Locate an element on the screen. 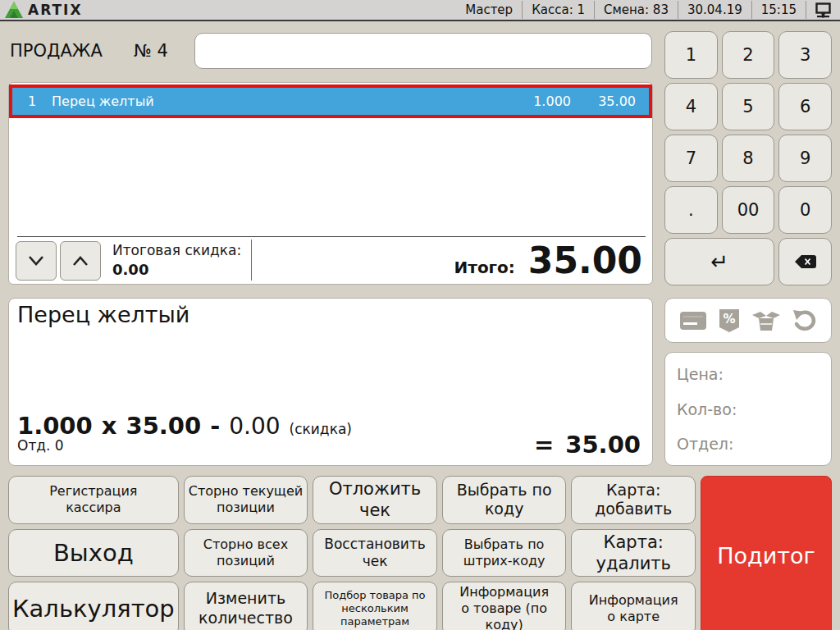 This screenshot has height=630, width=840. status-area: Мастер Касса: 1 Смена: 83 30.04.19 15:15 is located at coordinates (646, 10).